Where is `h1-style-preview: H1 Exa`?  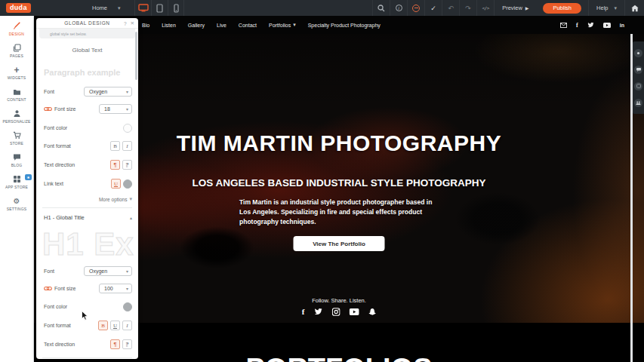
h1-style-preview: H1 Exa is located at coordinates (88, 244).